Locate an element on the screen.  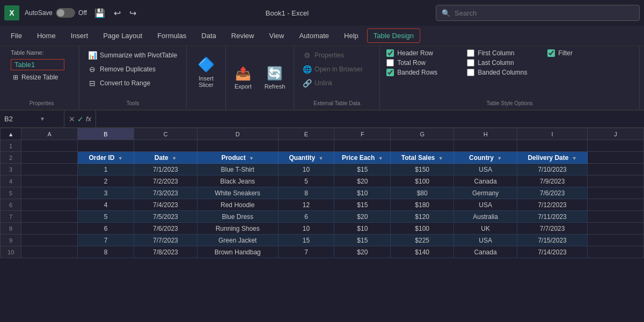
cell-J2 is located at coordinates (616, 158).